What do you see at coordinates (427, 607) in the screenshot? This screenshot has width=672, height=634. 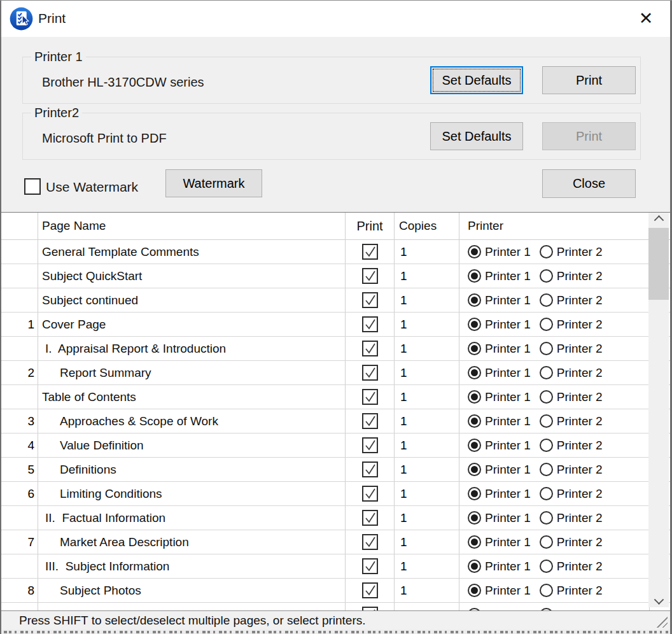 I see `copies-value` at bounding box center [427, 607].